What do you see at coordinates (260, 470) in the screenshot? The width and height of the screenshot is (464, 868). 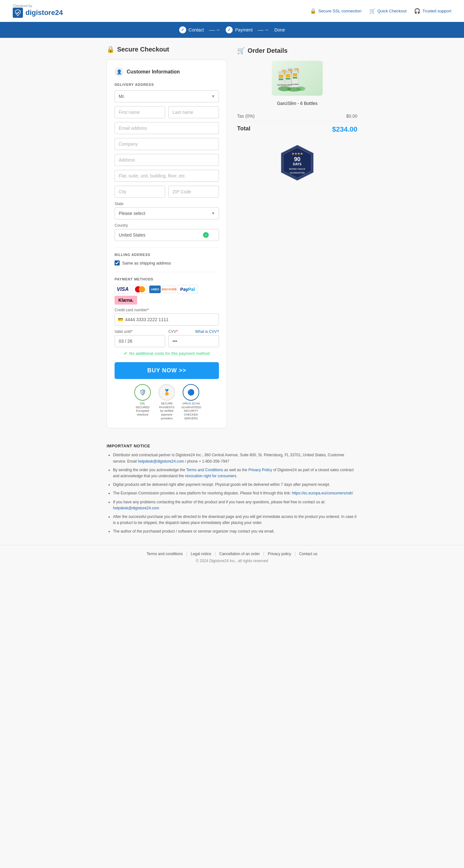 I see `privacy-policy-link: Privacy Policy` at bounding box center [260, 470].